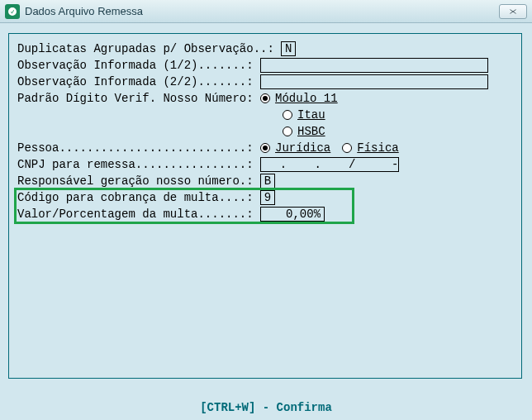  I want to click on radio-modulo11-label: Módulo 11, so click(306, 98).